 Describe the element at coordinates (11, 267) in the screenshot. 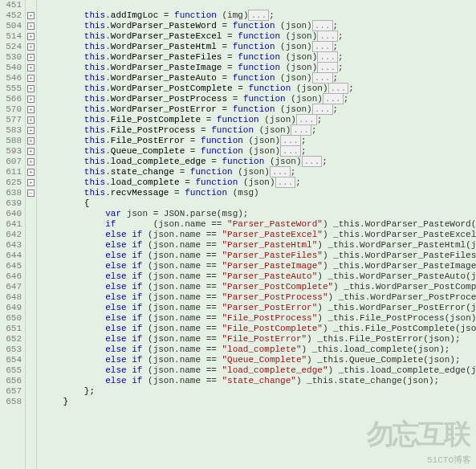

I see `line-number: 645` at that location.